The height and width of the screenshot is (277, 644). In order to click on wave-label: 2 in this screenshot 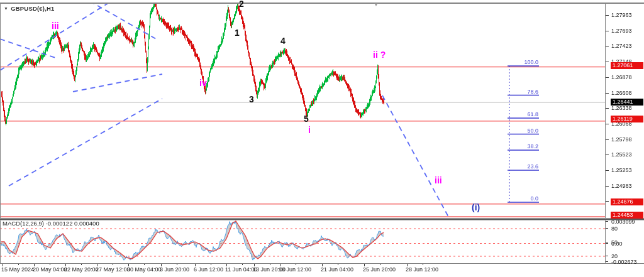, I will do `click(242, 4)`.